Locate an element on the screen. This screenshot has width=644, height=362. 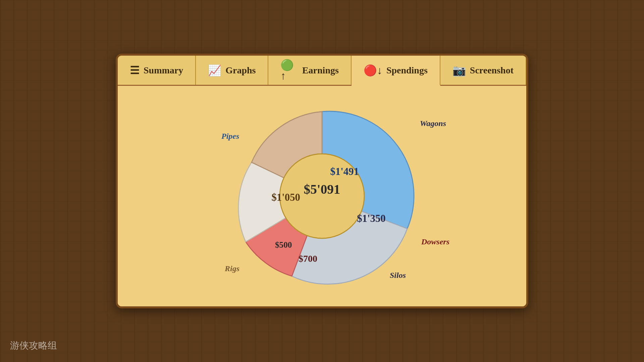
rigs-value: $1'050 is located at coordinates (286, 197).